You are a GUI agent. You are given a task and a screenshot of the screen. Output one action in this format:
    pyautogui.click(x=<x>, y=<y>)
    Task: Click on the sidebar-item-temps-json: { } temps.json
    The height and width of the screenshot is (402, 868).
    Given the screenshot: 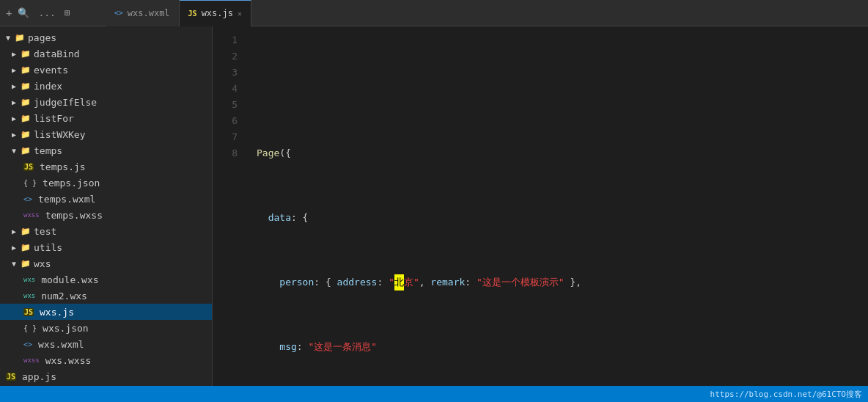 What is the action you would take?
    pyautogui.click(x=106, y=183)
    